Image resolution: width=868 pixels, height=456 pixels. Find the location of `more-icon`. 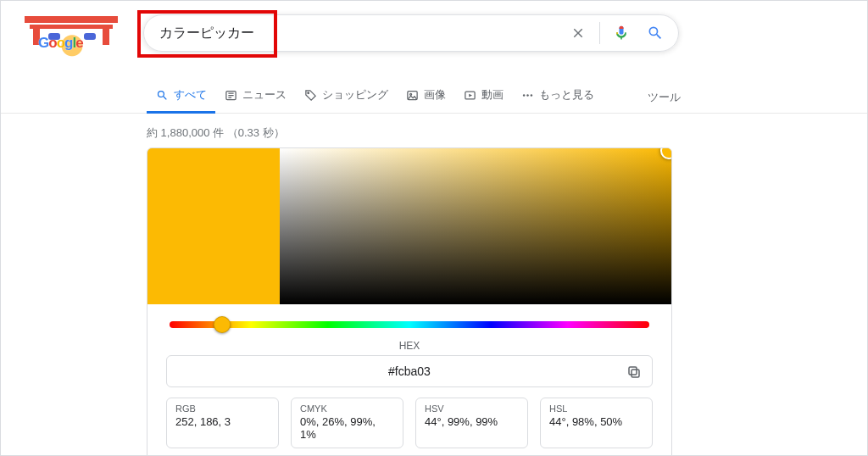

more-icon is located at coordinates (527, 95).